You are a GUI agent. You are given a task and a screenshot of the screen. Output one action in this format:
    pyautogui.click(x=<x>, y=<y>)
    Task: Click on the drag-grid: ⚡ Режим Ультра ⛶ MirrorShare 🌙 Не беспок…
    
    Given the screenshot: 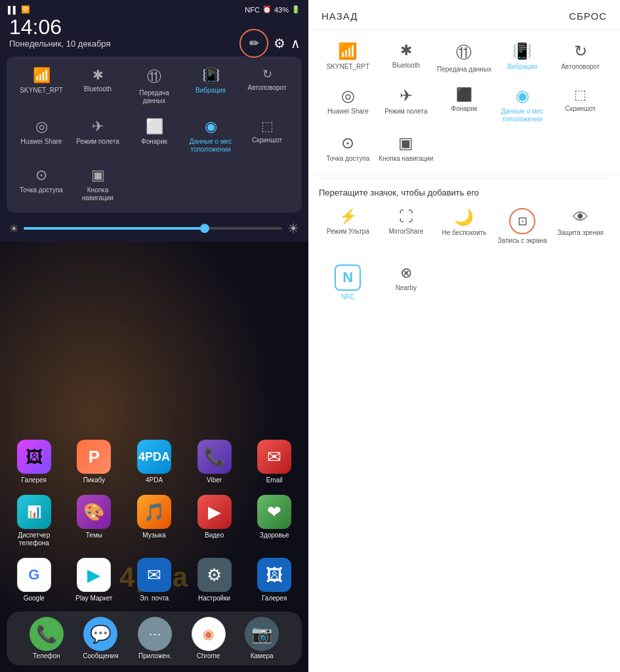 What is the action you would take?
    pyautogui.click(x=465, y=226)
    